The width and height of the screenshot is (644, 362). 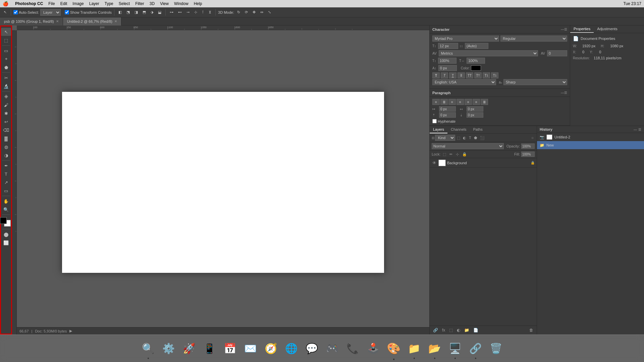 What do you see at coordinates (6, 155) in the screenshot?
I see `dodge-tool: ◑` at bounding box center [6, 155].